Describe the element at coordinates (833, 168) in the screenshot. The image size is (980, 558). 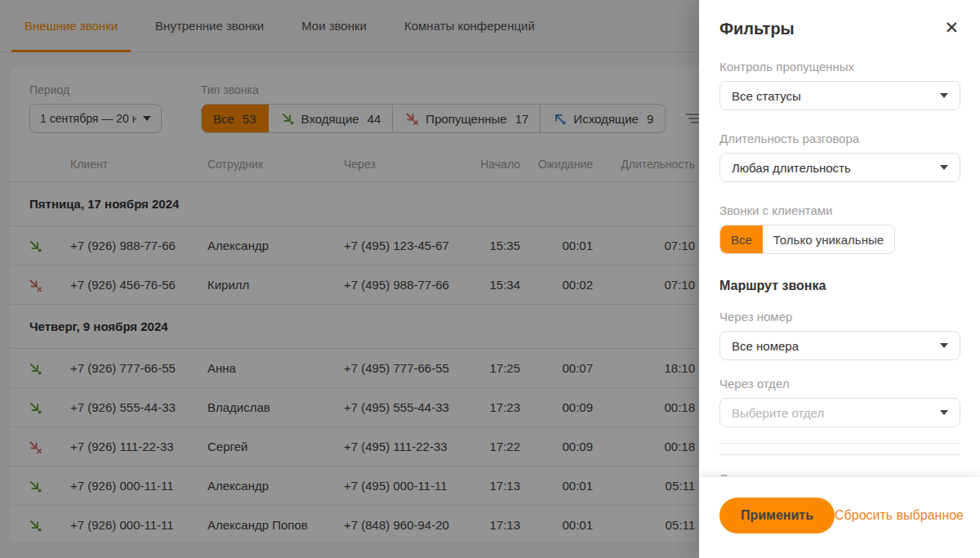
I see `duration-value: Любая длительность` at that location.